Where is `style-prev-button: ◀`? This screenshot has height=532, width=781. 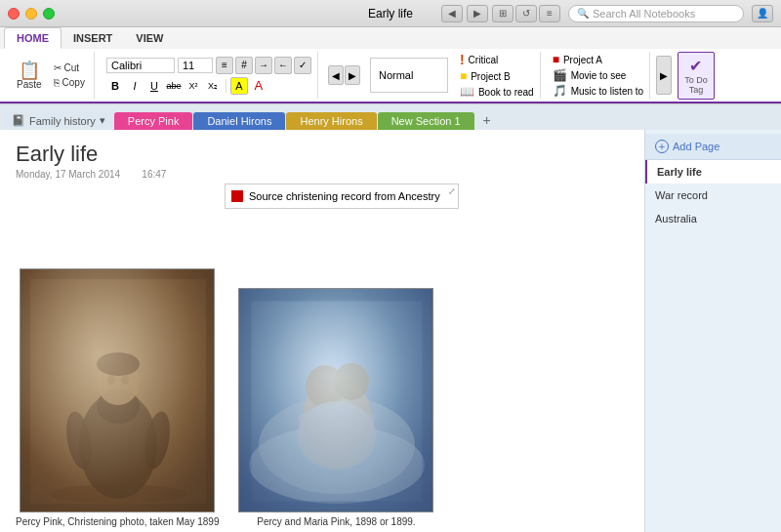 style-prev-button: ◀ is located at coordinates (336, 75).